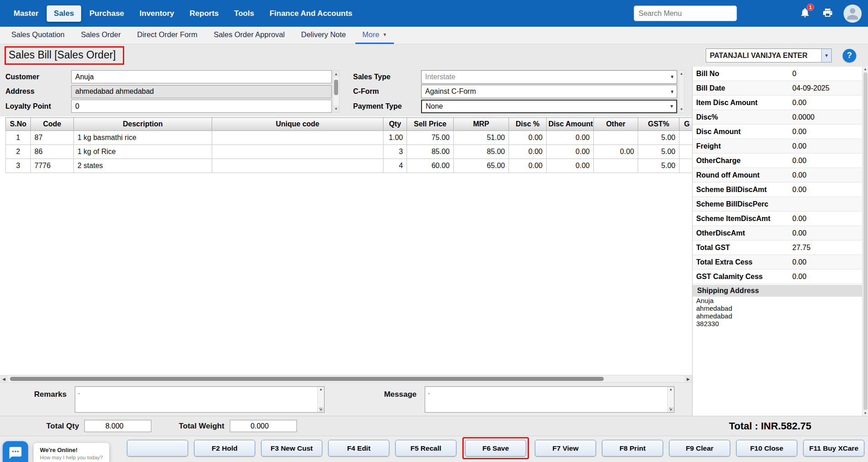  Describe the element at coordinates (633, 448) in the screenshot. I see `button-f8-print: F8 Print` at that location.